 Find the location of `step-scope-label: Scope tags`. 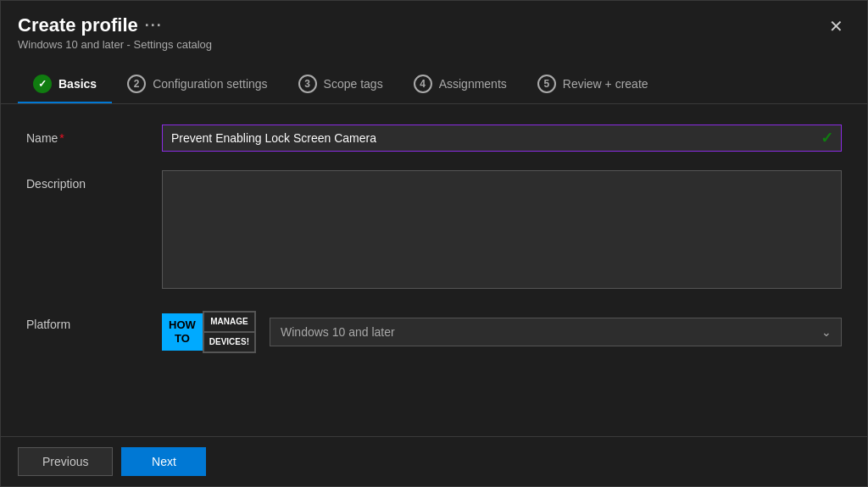

step-scope-label: Scope tags is located at coordinates (353, 84).